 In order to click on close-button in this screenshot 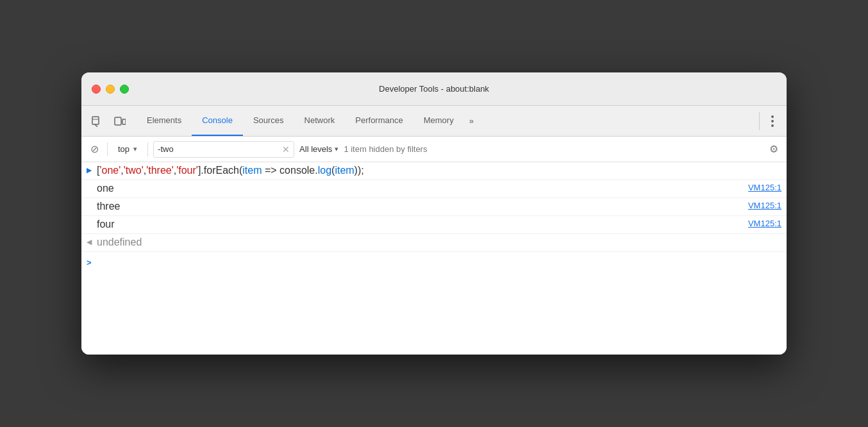, I will do `click(96, 89)`.